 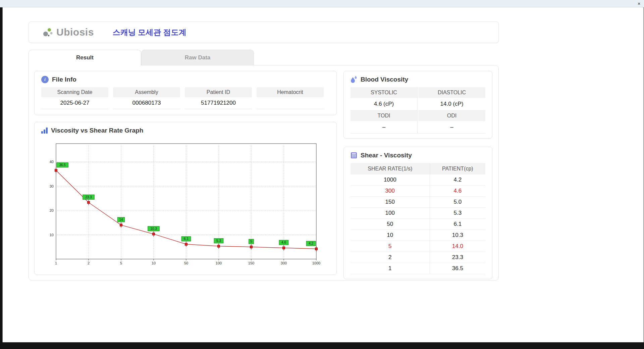 What do you see at coordinates (150, 32) in the screenshot?
I see `app-title: 스캐닝 모세관 점도계` at bounding box center [150, 32].